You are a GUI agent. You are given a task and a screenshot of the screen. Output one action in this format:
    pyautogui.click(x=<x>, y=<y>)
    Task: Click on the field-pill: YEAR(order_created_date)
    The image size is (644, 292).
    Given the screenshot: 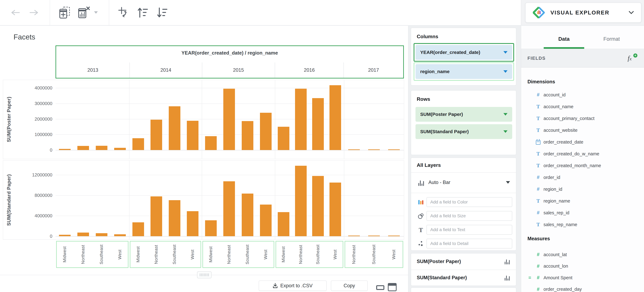 What is the action you would take?
    pyautogui.click(x=464, y=52)
    